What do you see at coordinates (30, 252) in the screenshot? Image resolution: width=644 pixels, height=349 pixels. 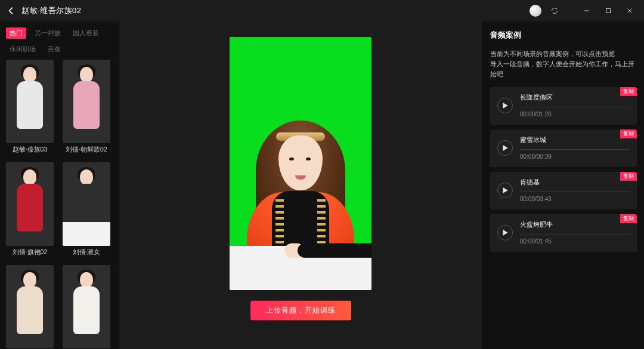 I see `character-name: 刘倩·旗袍02` at bounding box center [30, 252].